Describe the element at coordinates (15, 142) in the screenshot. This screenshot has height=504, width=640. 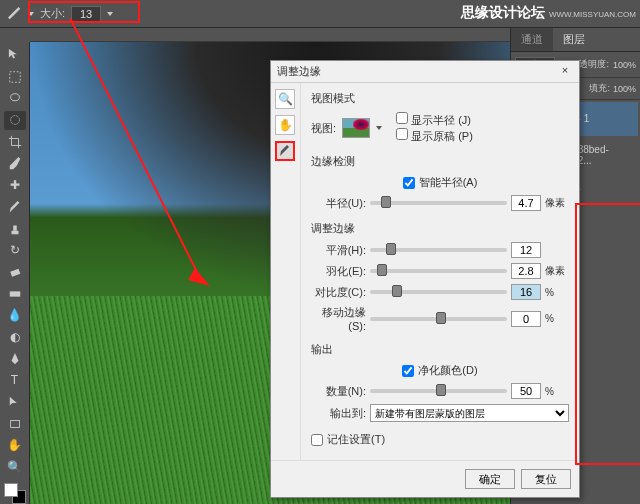
I see `crop-tool` at that location.